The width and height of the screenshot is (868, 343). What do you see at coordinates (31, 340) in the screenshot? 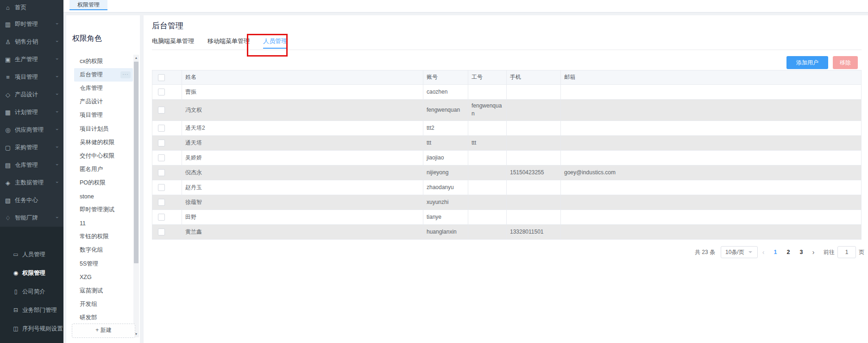
I see `sidebar-subitem-category: ⊞系统分类维护` at bounding box center [31, 340].